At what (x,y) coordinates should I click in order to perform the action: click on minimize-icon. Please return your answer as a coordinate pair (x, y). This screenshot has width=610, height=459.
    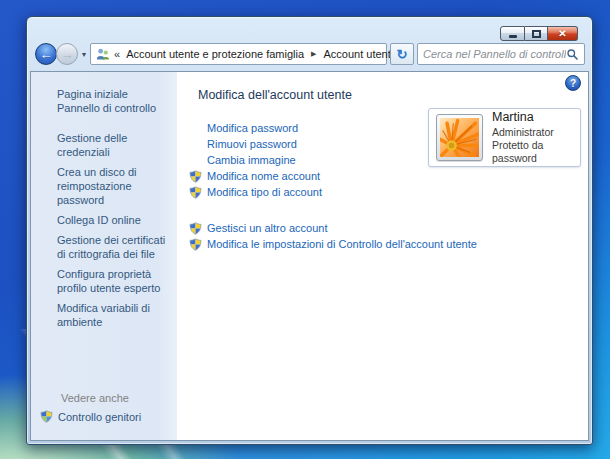
    Looking at the image, I should click on (513, 36).